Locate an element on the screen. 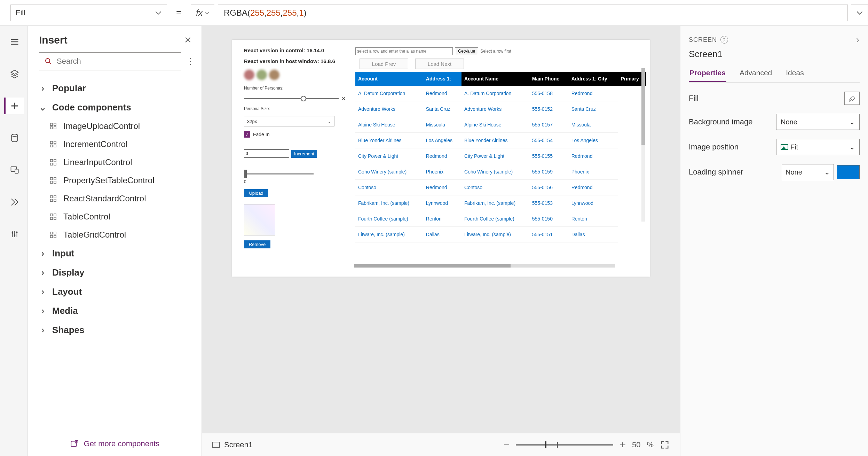  table-header: Account is located at coordinates (389, 79).